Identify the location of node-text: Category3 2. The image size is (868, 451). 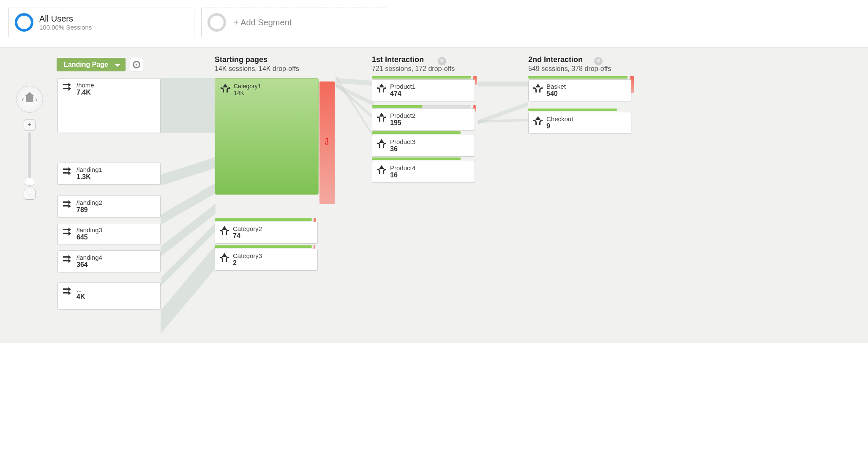
(248, 259).